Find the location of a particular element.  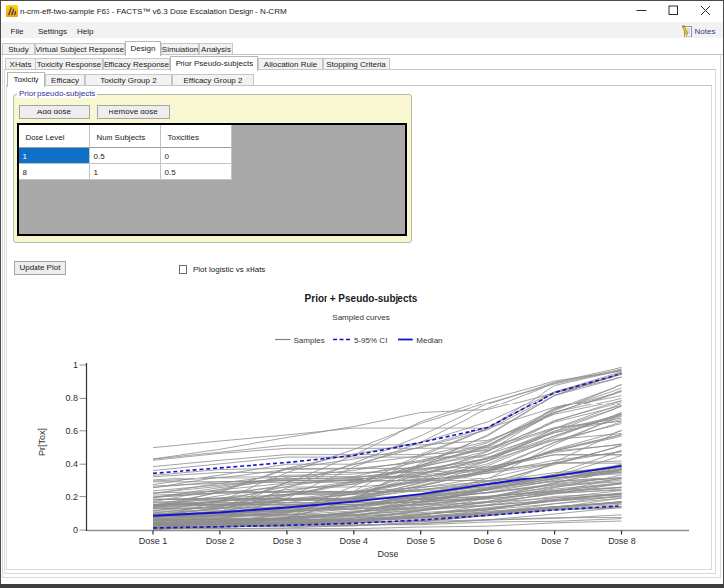

svg-text: 1 is located at coordinates (75, 365).